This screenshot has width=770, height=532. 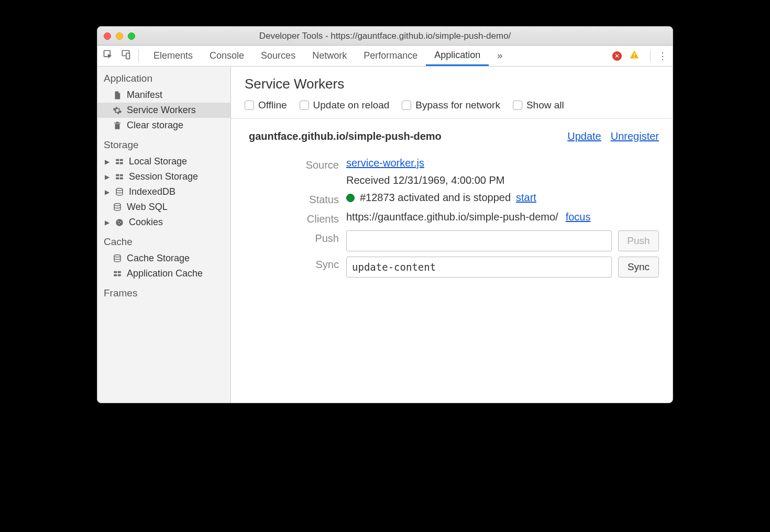 What do you see at coordinates (163, 177) in the screenshot?
I see `sidebar-item-label: Session Storage` at bounding box center [163, 177].